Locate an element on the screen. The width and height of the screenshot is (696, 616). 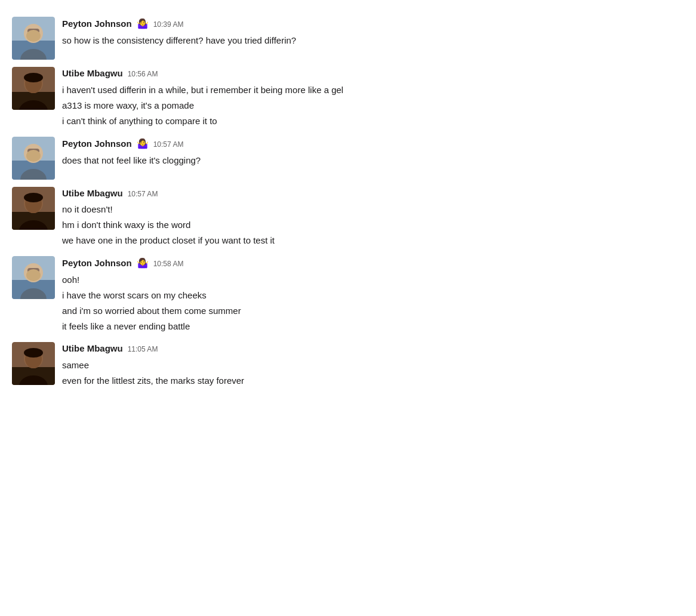
message-content: Peyton Johnson🤷‍♀️10:39 AMso how is the … is located at coordinates (373, 33).